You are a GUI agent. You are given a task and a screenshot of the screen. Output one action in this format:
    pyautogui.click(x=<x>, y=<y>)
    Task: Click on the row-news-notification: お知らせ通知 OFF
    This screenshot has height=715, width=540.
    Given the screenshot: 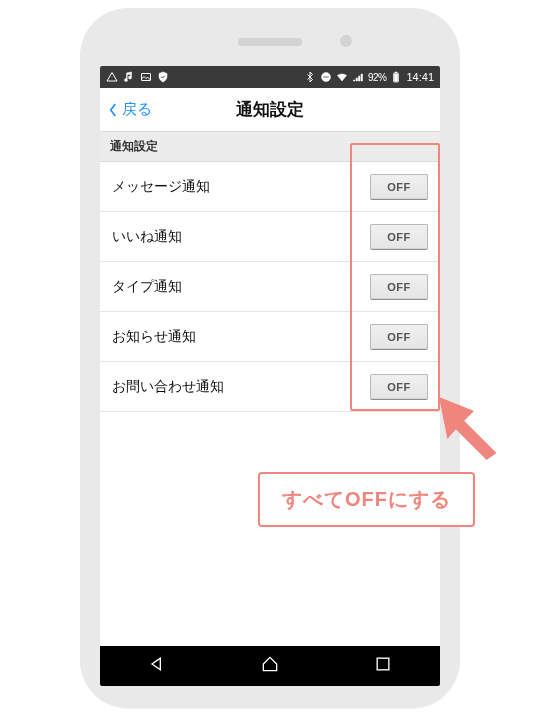 What is the action you would take?
    pyautogui.click(x=270, y=337)
    